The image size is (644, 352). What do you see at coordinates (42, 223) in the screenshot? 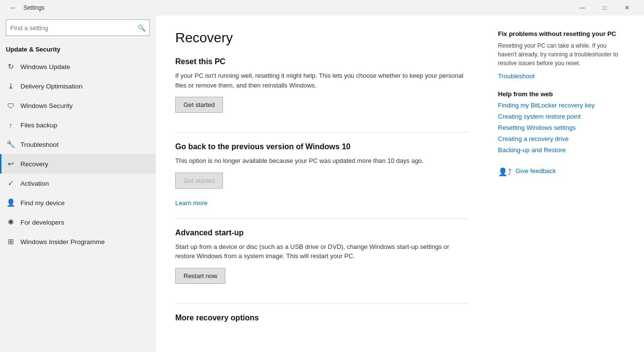
I see `sidebar-item-label: For developers` at bounding box center [42, 223].